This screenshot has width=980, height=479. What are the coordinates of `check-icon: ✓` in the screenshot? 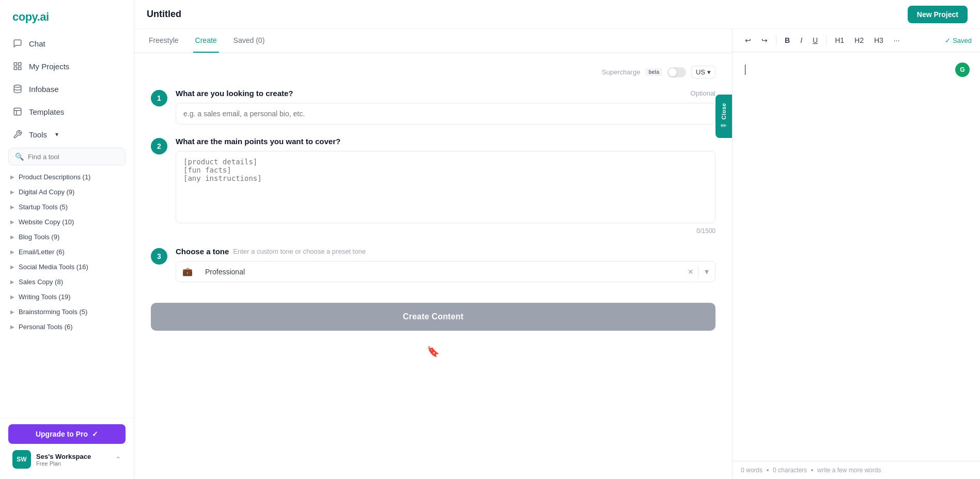 It's located at (947, 40).